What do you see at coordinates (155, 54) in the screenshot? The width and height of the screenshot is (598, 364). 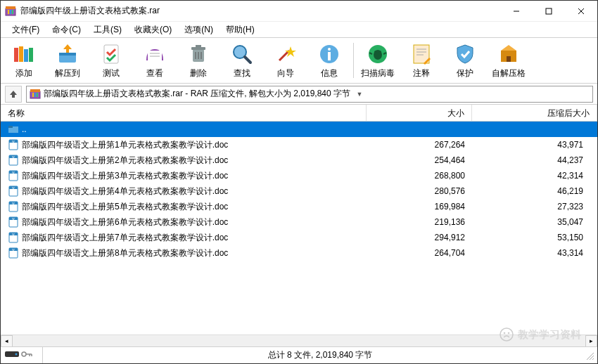 I see `view-icon` at bounding box center [155, 54].